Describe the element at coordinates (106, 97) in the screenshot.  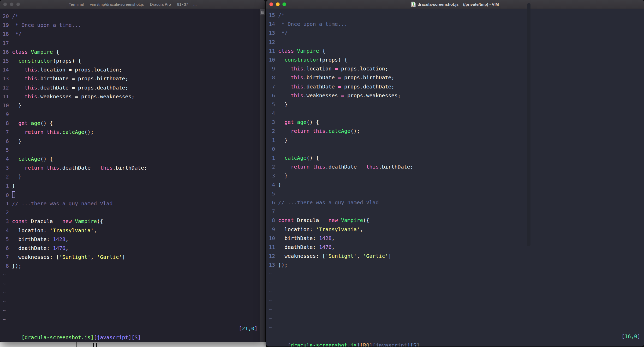
I see `code-token: props.weaknesses;` at that location.